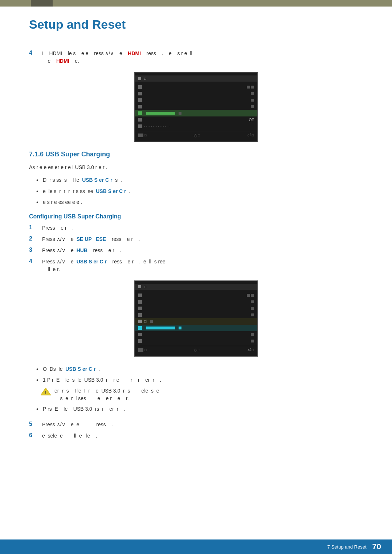  I want to click on config-step-1: 1 Press e r ., so click(196, 228).